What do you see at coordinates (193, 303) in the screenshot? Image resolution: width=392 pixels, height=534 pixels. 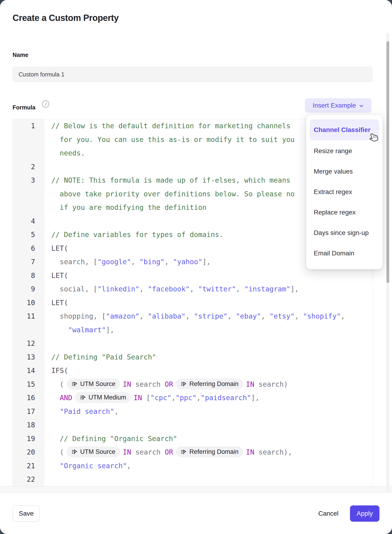 I see `code-line: 10LET(` at bounding box center [193, 303].